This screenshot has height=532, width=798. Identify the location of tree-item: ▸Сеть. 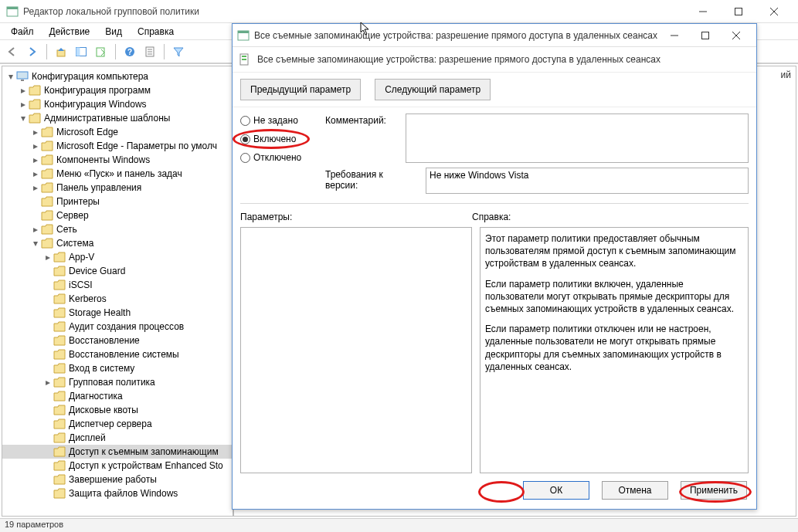
(117, 229).